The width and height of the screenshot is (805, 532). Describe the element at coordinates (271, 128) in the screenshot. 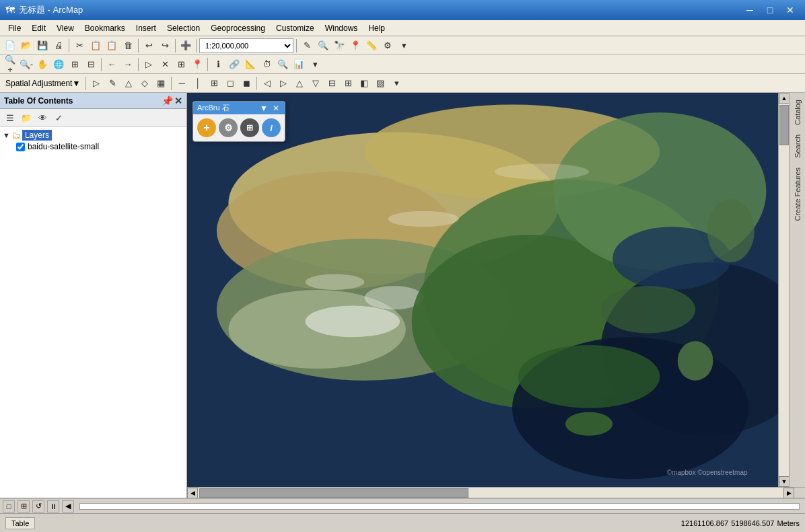

I see `arcbru-info-button: i` at that location.